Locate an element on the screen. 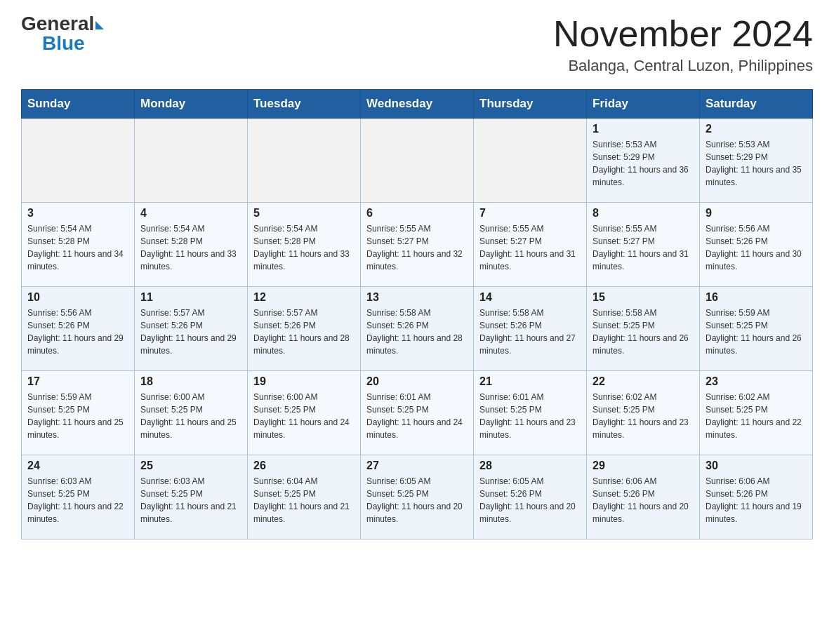 Image resolution: width=834 pixels, height=644 pixels. calendar-day-cell: 22Sunrise: 6:02 AM Sunset: 5:25 PM Dayli… is located at coordinates (643, 413).